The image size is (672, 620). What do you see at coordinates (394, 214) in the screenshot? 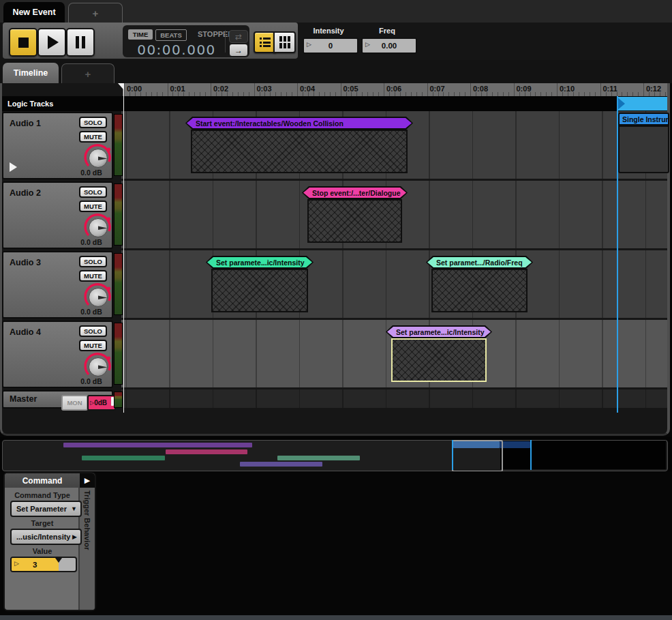
I see `track-lane: Stop event:/...ter/Dialogue` at bounding box center [394, 214].